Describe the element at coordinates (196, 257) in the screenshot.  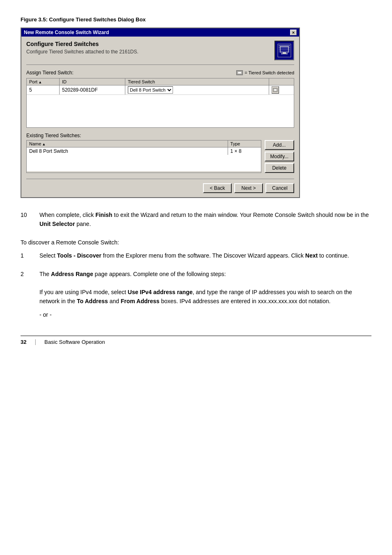
I see `discover-step-1: 1 Select Tools - Discover from the Explo…` at that location.